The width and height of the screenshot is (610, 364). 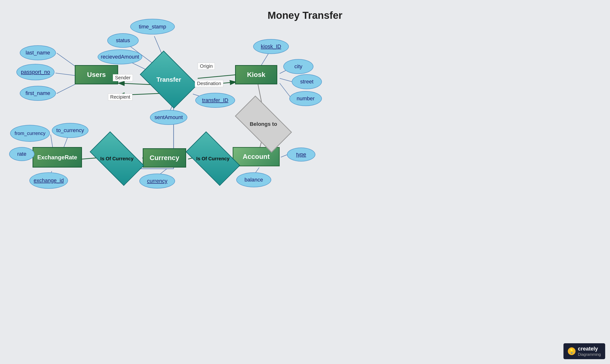 What do you see at coordinates (206, 66) in the screenshot?
I see `role-label-origin: Origin` at bounding box center [206, 66].